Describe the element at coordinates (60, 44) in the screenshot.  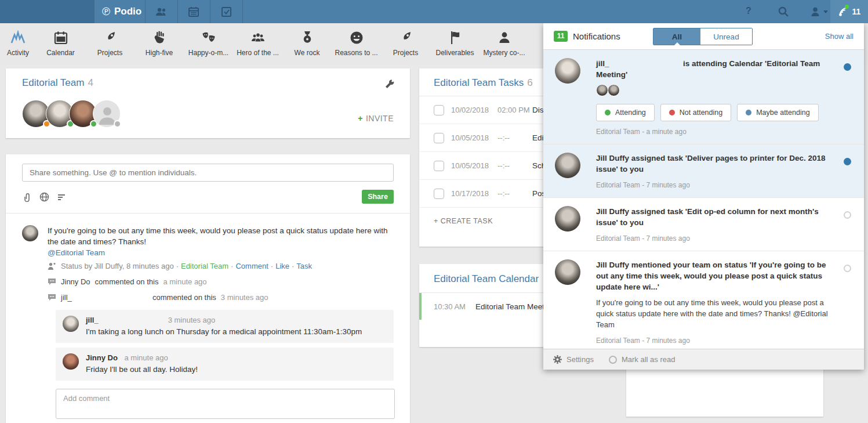
I see `toolbar-item-calendar: Calendar` at that location.